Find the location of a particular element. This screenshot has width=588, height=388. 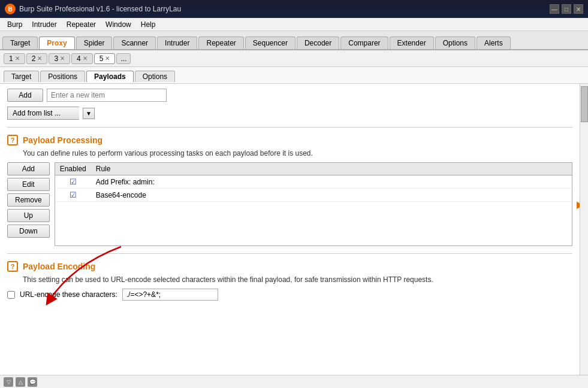

col-rule: Rule is located at coordinates (331, 169).